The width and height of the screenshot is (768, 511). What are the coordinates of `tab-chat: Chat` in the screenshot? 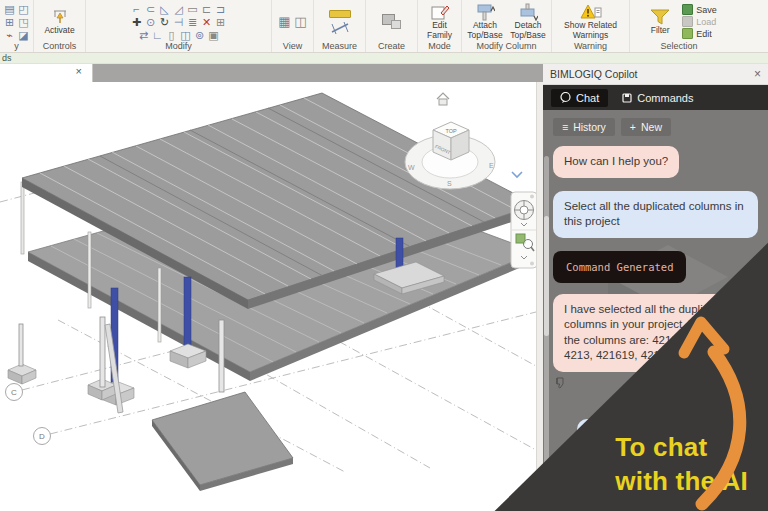 It's located at (580, 98).